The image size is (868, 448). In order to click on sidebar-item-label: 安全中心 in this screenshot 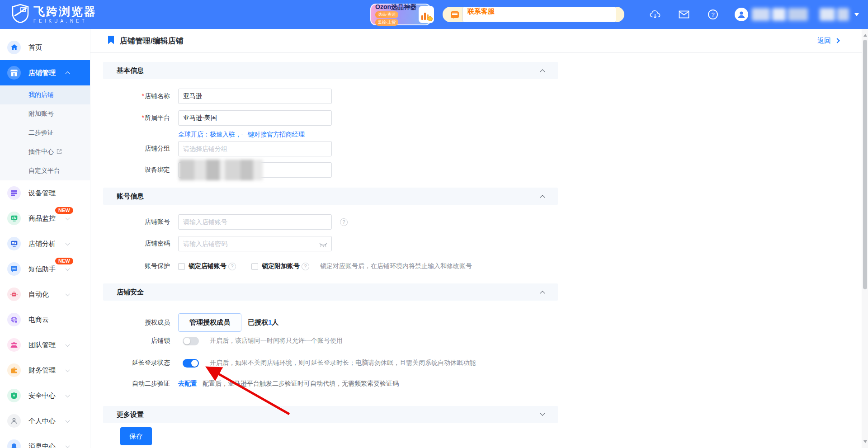, I will do `click(42, 396)`.